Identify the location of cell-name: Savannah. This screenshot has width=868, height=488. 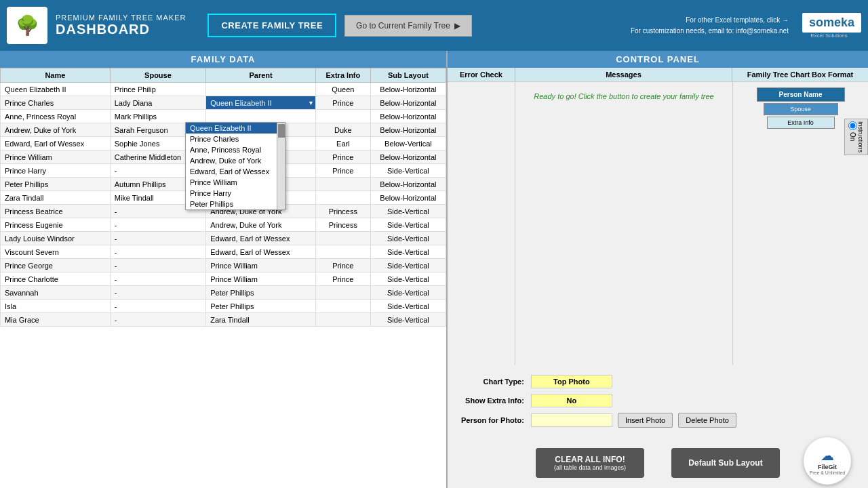
(56, 293).